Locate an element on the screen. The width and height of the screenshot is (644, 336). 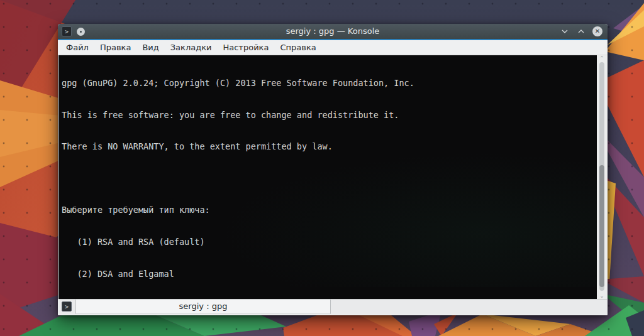
terminal-line: (2) DSA and Elgamal is located at coordinates (330, 274).